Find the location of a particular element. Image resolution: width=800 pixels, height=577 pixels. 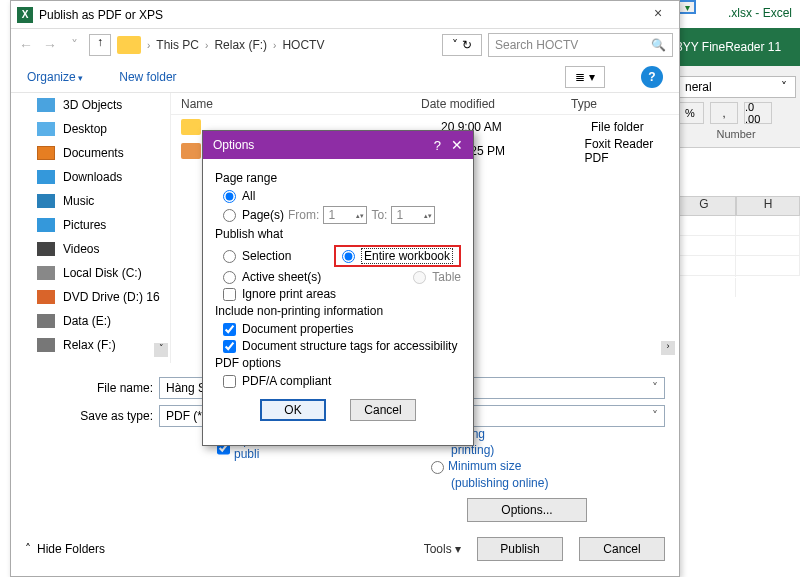

help-icon: ? is located at coordinates (438, 146).